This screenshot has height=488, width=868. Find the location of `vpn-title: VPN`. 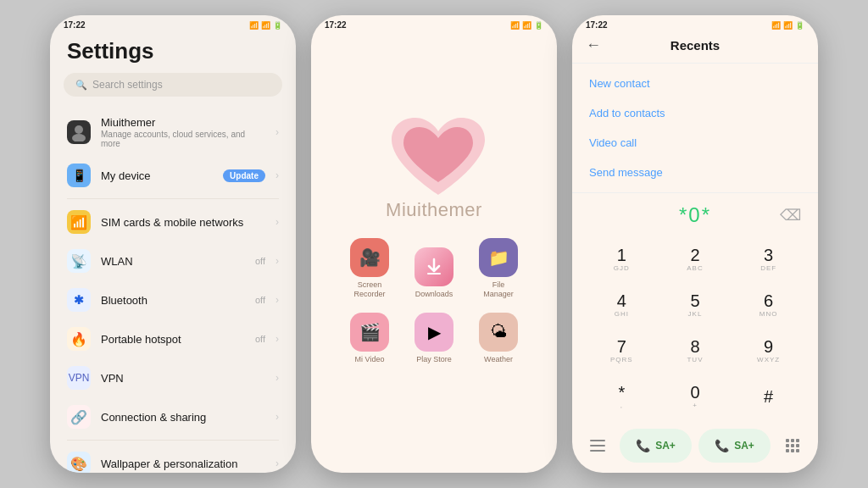

vpn-title: VPN is located at coordinates (183, 378).